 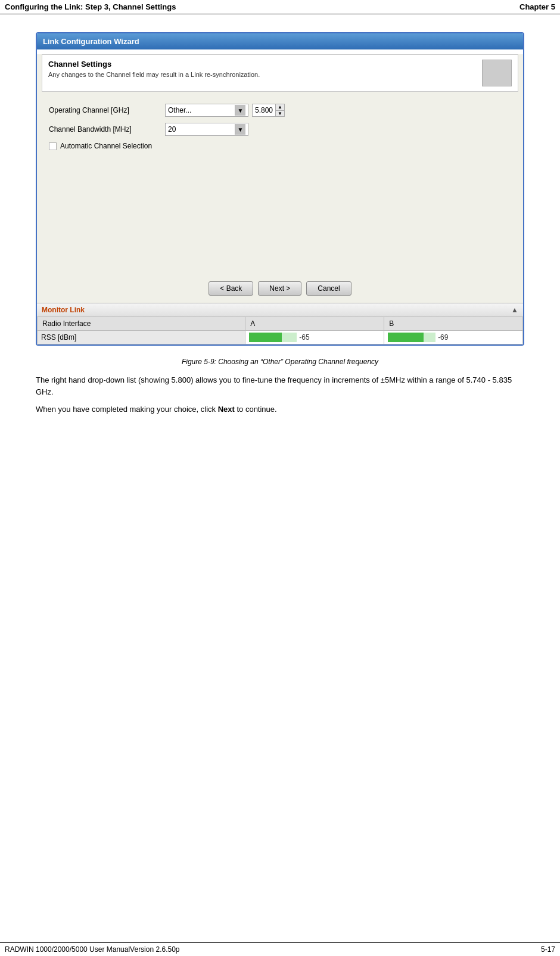 What do you see at coordinates (280, 409) in the screenshot?
I see `body-para2: When you have completed making your choi…` at bounding box center [280, 409].